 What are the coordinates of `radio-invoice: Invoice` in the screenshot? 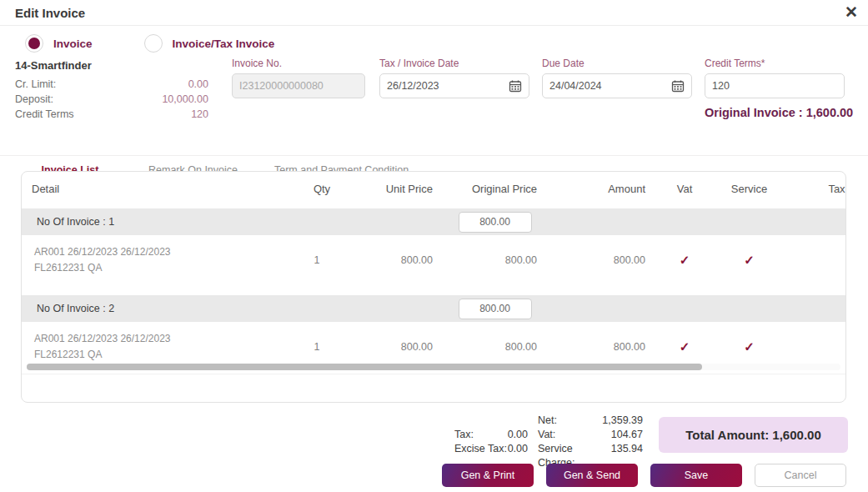 It's located at (58, 43).